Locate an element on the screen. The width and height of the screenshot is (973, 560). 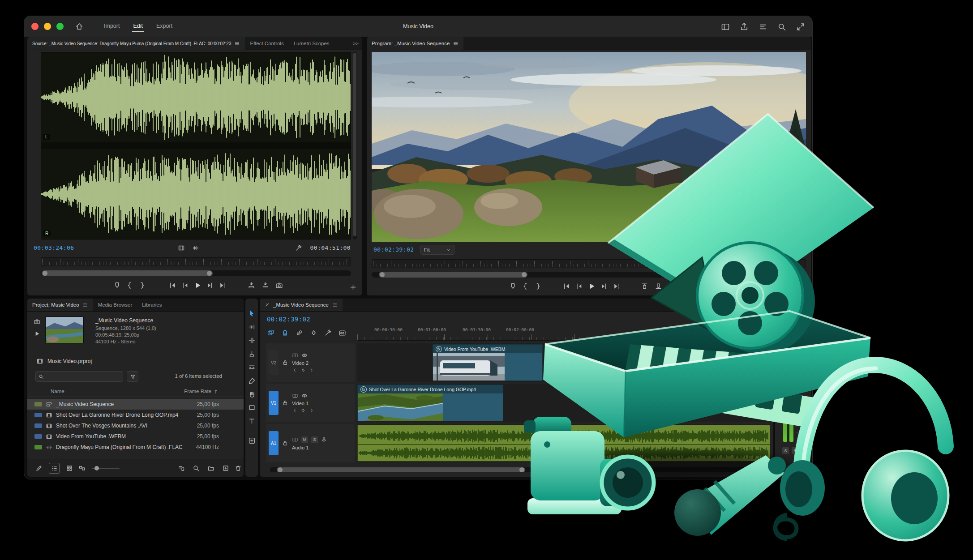
drag-video-icon is located at coordinates (181, 248).